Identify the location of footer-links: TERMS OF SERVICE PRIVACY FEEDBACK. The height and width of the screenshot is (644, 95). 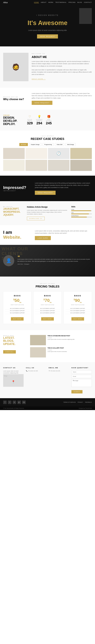
(78, 402).